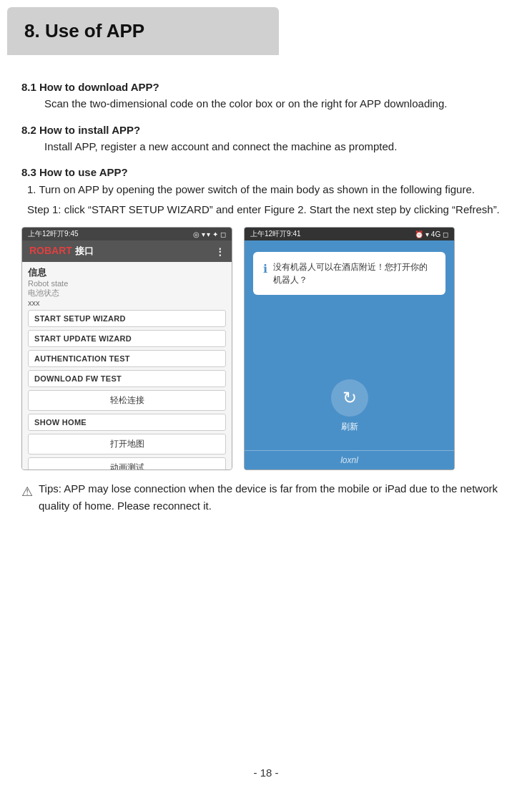 The height and width of the screenshot is (793, 532). Describe the element at coordinates (266, 172) in the screenshot. I see `section-83-title: 8.3 How to use APP?` at that location.